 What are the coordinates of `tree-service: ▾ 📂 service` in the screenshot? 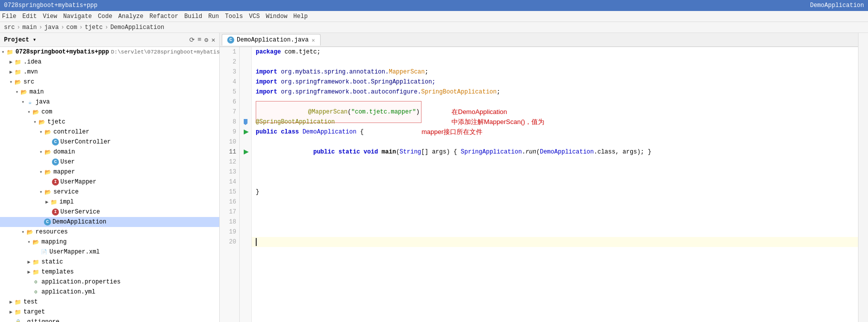 It's located at (110, 192).